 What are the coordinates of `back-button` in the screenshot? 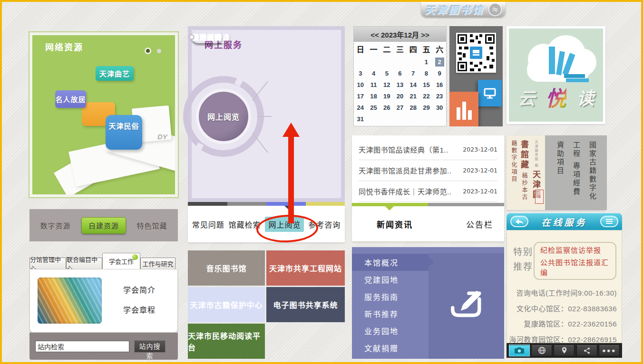 It's located at (519, 221).